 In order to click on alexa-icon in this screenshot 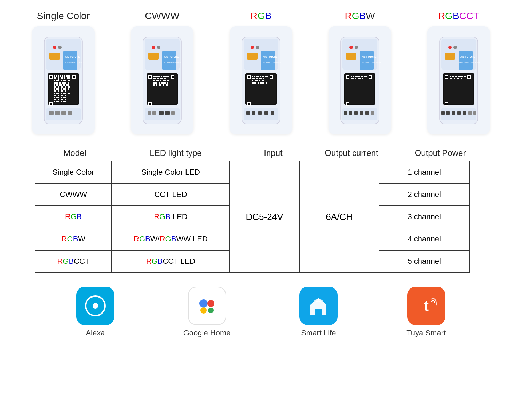, I will do `click(95, 306)`.